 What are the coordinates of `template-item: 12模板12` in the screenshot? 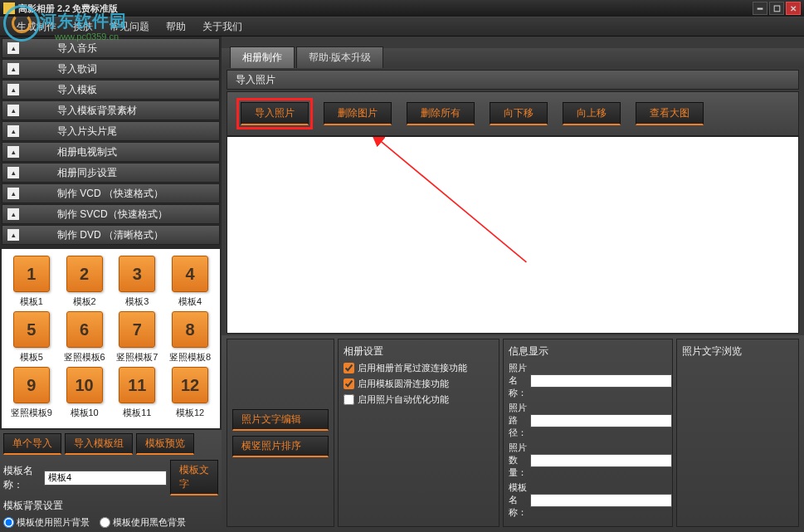 It's located at (190, 393).